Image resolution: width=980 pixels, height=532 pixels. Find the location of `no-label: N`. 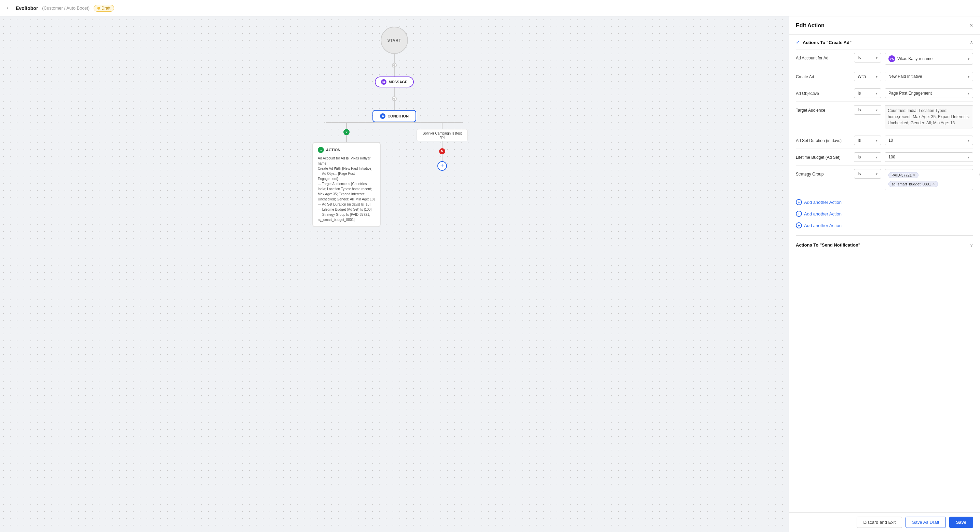

no-label: N is located at coordinates (442, 151).